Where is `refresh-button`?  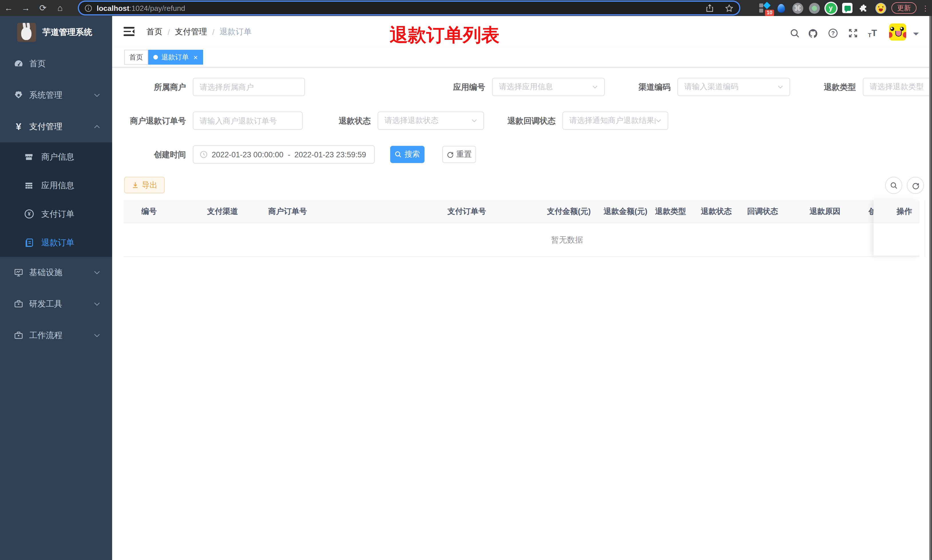 refresh-button is located at coordinates (915, 185).